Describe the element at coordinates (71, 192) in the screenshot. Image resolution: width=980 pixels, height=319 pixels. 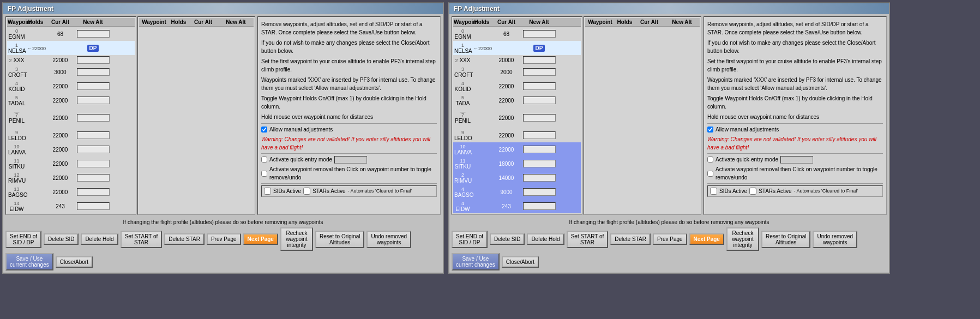
I see `table-row: 13 BAGSO 22000` at that location.